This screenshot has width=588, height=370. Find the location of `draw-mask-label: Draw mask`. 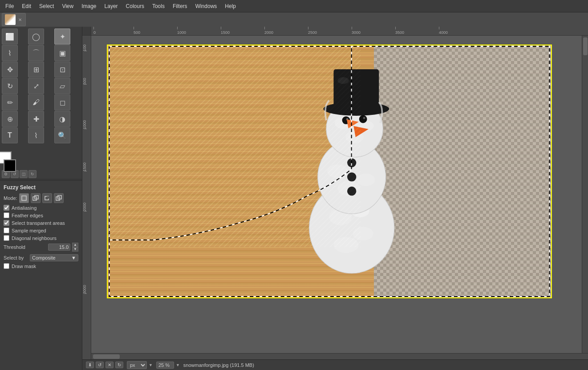

draw-mask-label: Draw mask is located at coordinates (24, 266).